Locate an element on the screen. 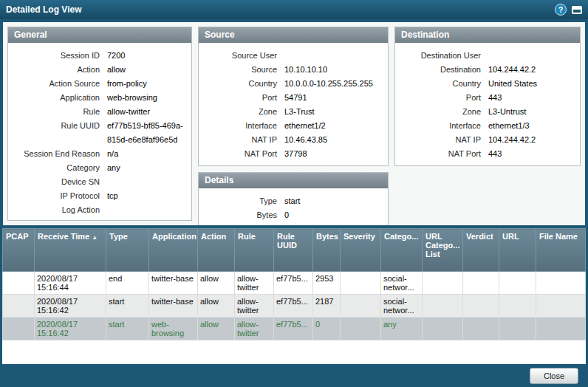 This screenshot has height=387, width=588. field-label: Source is located at coordinates (244, 69).